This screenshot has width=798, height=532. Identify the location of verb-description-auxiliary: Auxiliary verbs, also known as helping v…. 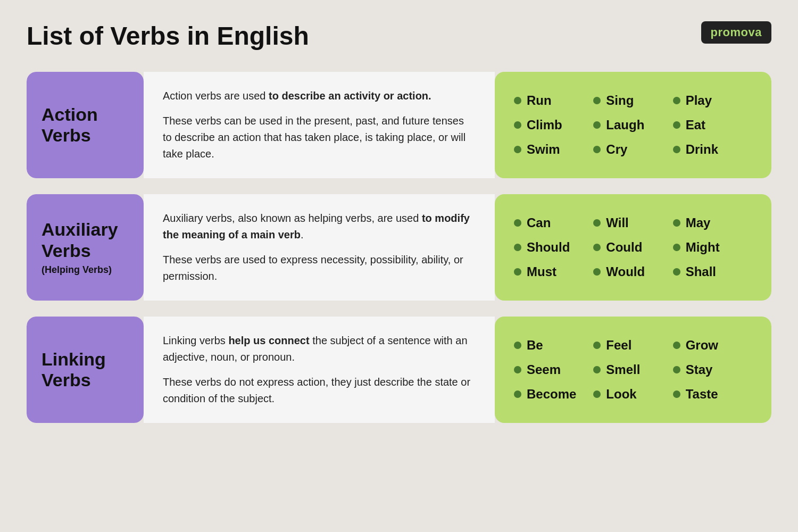
(319, 247).